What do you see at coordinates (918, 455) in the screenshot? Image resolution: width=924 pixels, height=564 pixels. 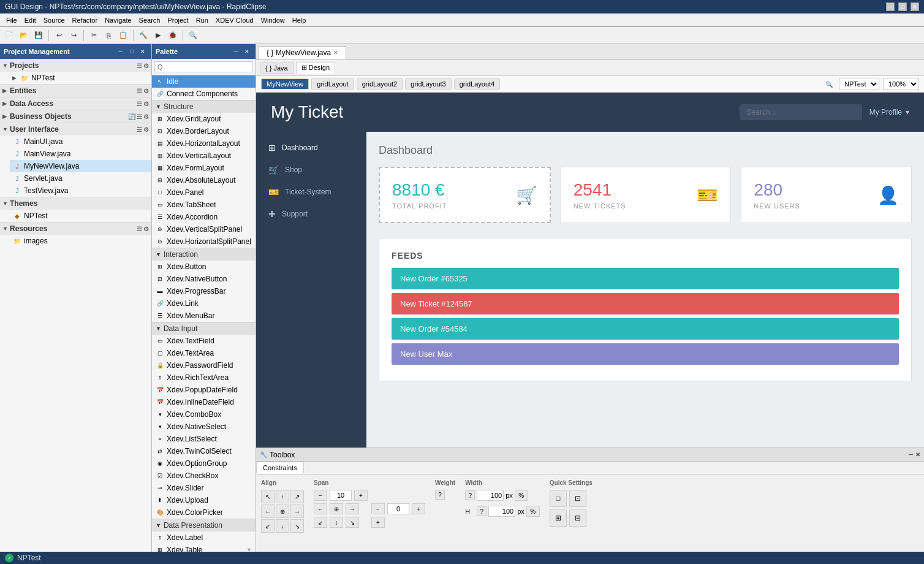 I see `toolbox-close-btn: ✕` at bounding box center [918, 455].